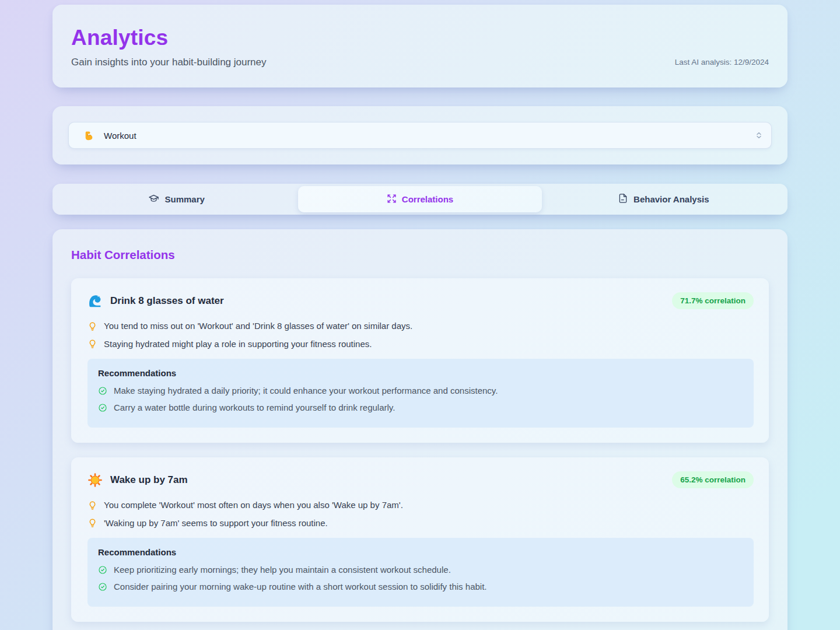 The width and height of the screenshot is (840, 630). Describe the element at coordinates (421, 523) in the screenshot. I see `insight-item: 'Waking up by 7am' seems to support your…` at that location.